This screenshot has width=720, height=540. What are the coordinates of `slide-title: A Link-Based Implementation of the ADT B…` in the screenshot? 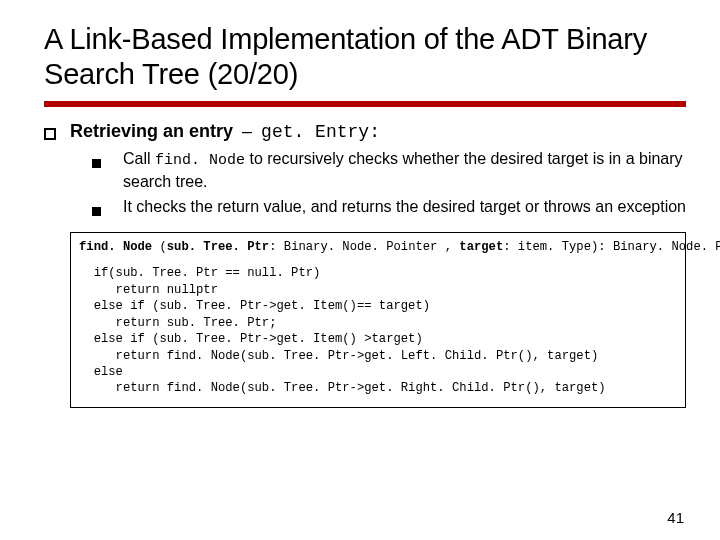 It's located at (365, 64).